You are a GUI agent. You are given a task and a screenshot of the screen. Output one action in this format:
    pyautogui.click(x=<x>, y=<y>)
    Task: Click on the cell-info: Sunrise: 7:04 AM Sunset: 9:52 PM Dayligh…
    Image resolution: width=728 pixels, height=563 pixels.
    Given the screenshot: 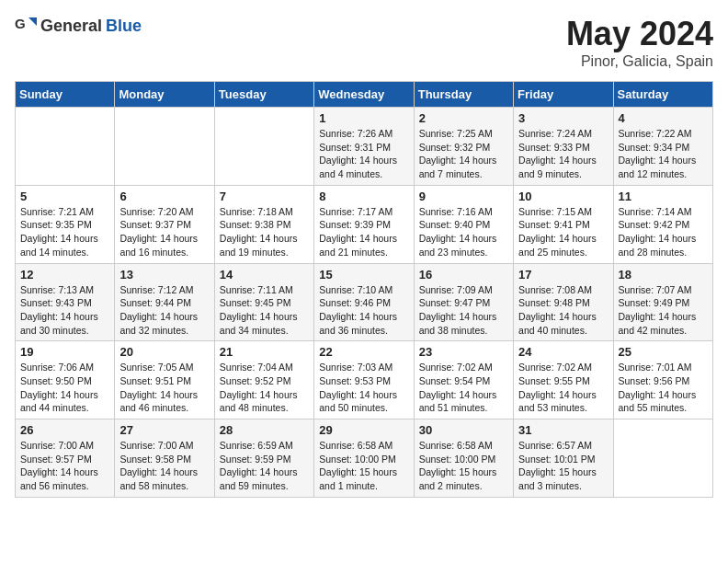 What is the action you would take?
    pyautogui.click(x=265, y=388)
    